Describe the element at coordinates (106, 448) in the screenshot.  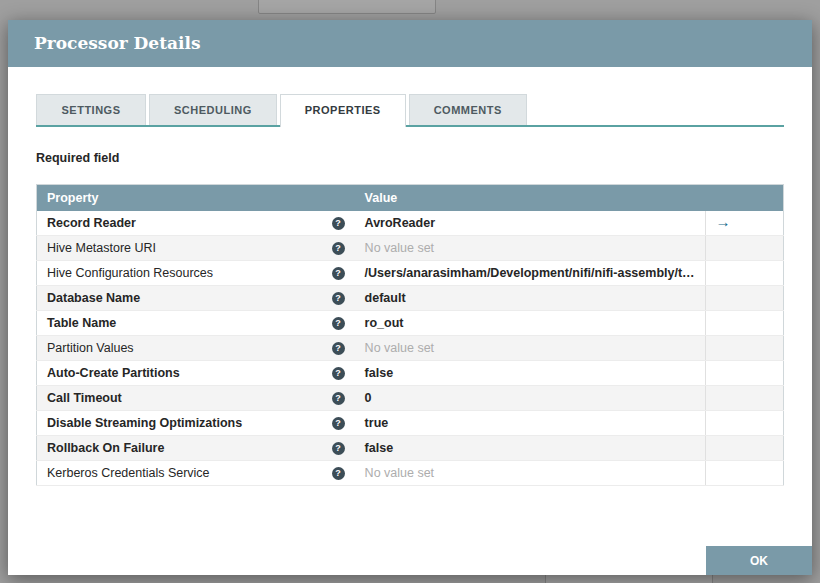
I see `property-name: Rollback On Failure` at that location.